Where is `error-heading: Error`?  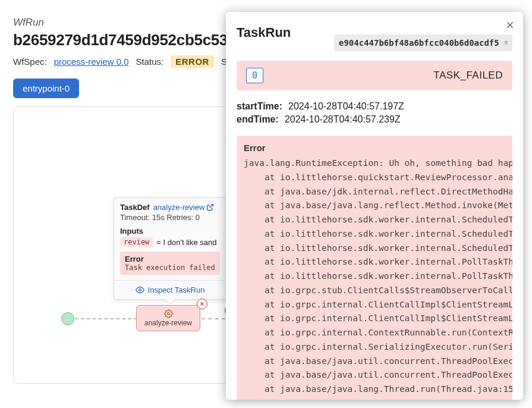
error-heading: Error is located at coordinates (374, 150).